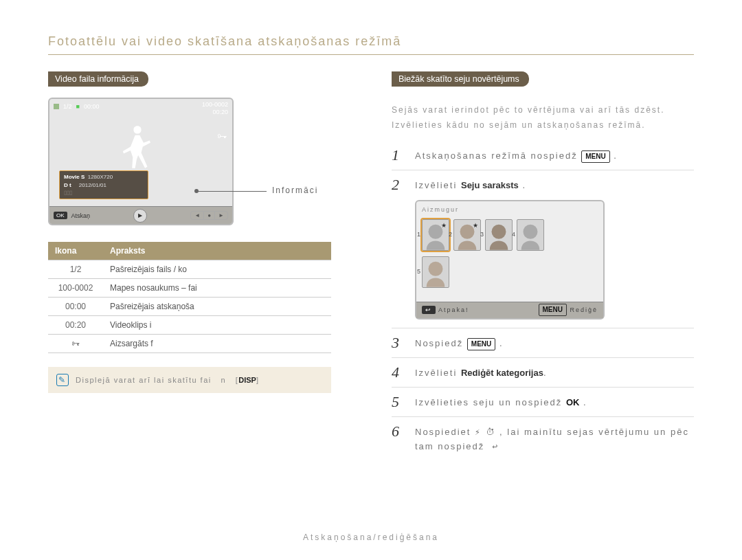  I want to click on key-icon: 🗝, so click(76, 344).